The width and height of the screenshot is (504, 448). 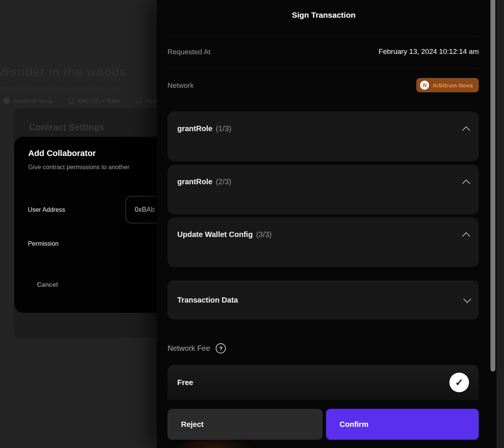 I want to click on collection-title: Wonder in the woods, so click(x=63, y=72).